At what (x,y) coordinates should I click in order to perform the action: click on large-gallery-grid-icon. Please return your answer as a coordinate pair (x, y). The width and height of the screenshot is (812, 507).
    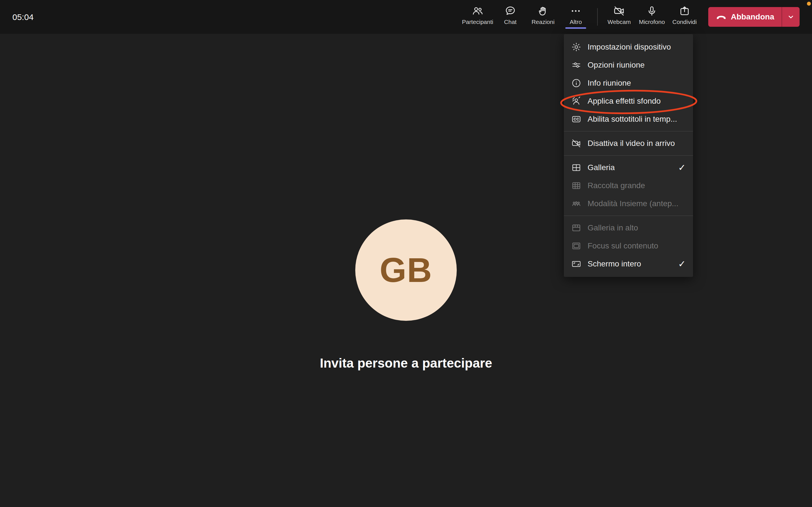
    Looking at the image, I should click on (576, 186).